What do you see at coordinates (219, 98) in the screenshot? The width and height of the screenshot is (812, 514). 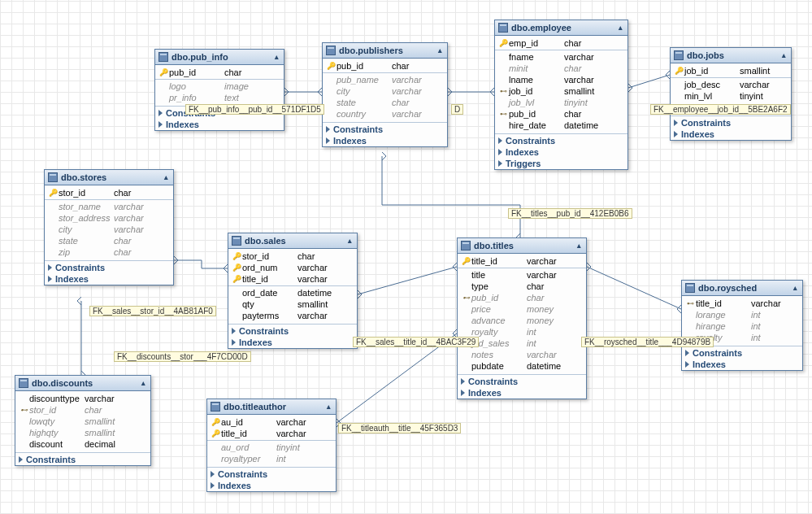 I see `column-row: pr_infotext` at bounding box center [219, 98].